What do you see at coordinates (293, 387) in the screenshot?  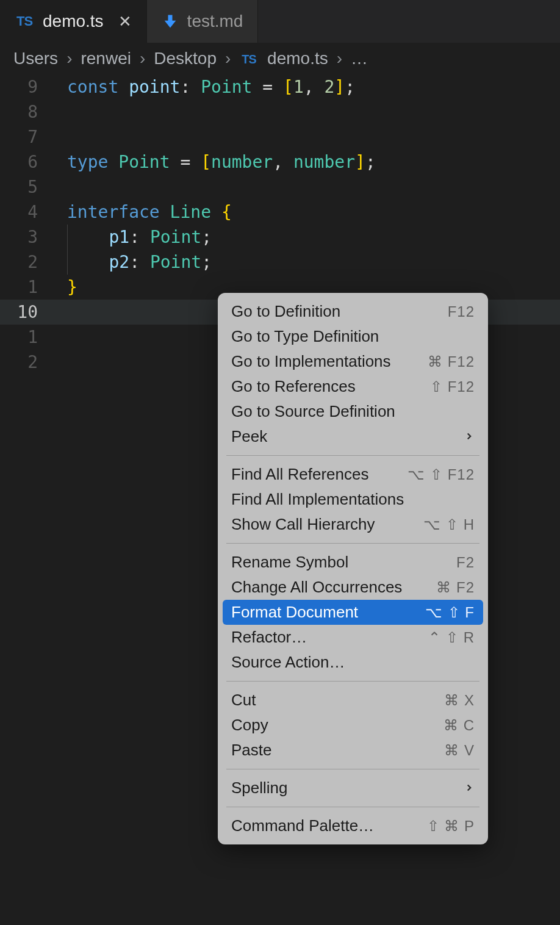 I see `menu-item-label: Go to References` at bounding box center [293, 387].